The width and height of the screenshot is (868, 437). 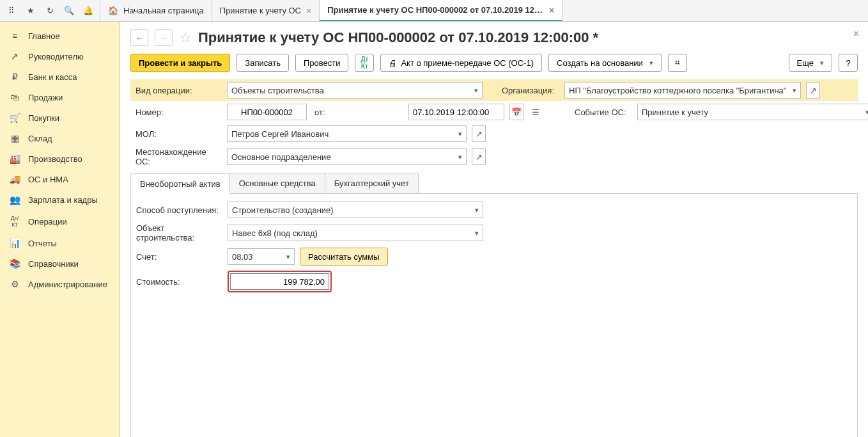 What do you see at coordinates (280, 282) in the screenshot?
I see `cost-input` at bounding box center [280, 282].